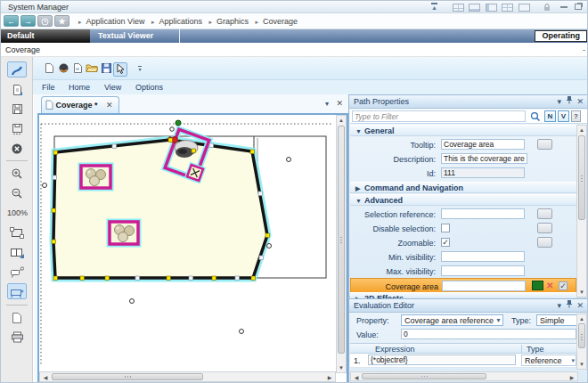 The image size is (588, 383). I want to click on callout-icon, so click(17, 272).